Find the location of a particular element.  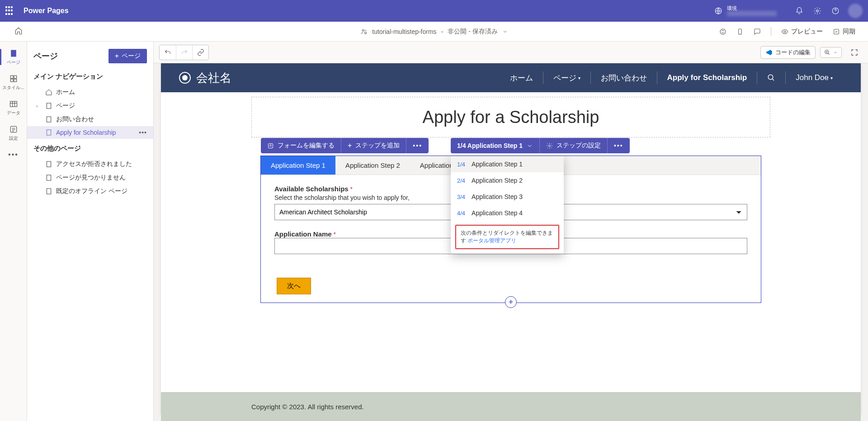

form-more-button: ••• is located at coordinates (418, 146).